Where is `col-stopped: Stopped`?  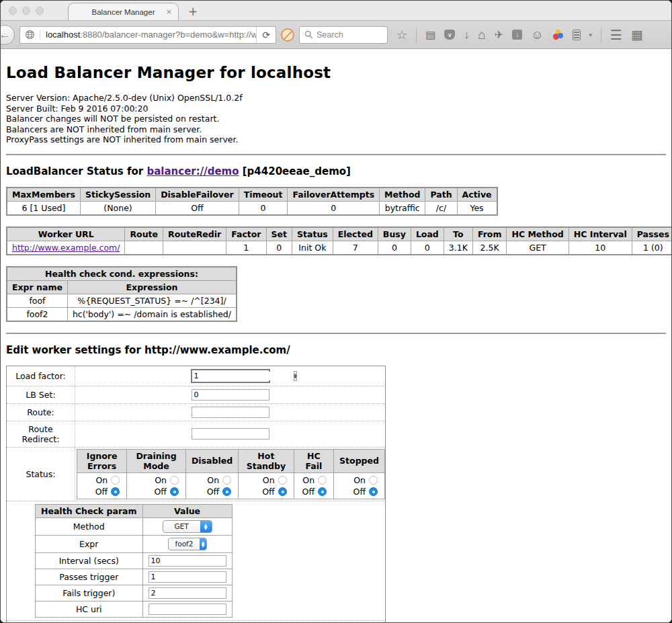
col-stopped: Stopped is located at coordinates (360, 461).